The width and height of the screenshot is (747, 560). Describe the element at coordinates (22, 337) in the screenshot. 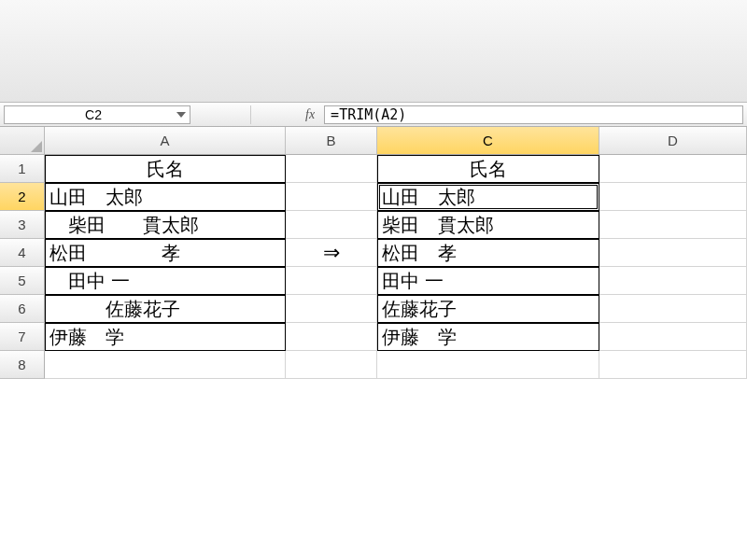

I see `row-header-7: 7` at that location.